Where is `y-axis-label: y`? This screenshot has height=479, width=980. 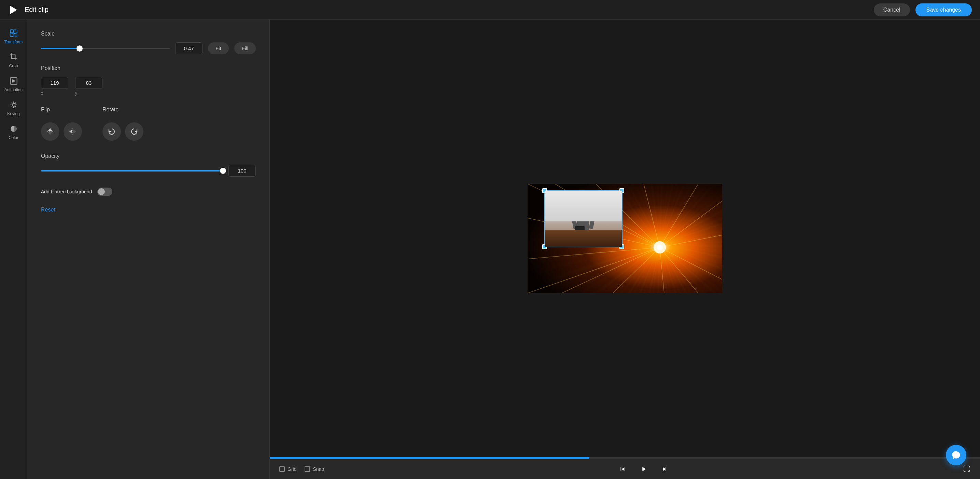 y-axis-label: y is located at coordinates (89, 93).